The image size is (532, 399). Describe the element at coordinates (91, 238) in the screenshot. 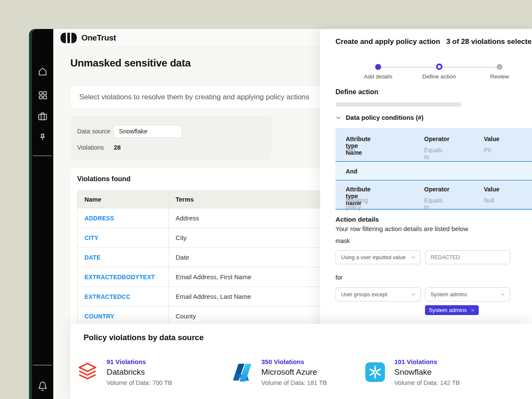

I see `violation-name-link: CITY` at that location.